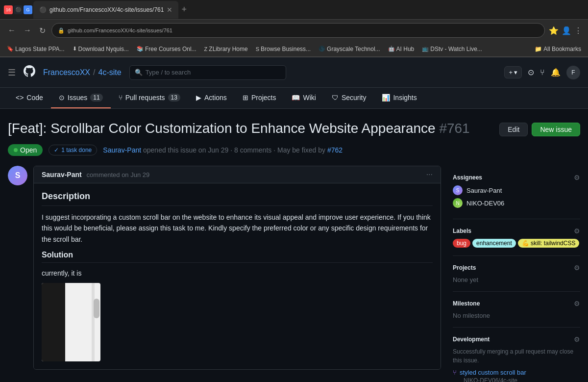 The width and height of the screenshot is (588, 382). I want to click on back-button: ←, so click(12, 30).